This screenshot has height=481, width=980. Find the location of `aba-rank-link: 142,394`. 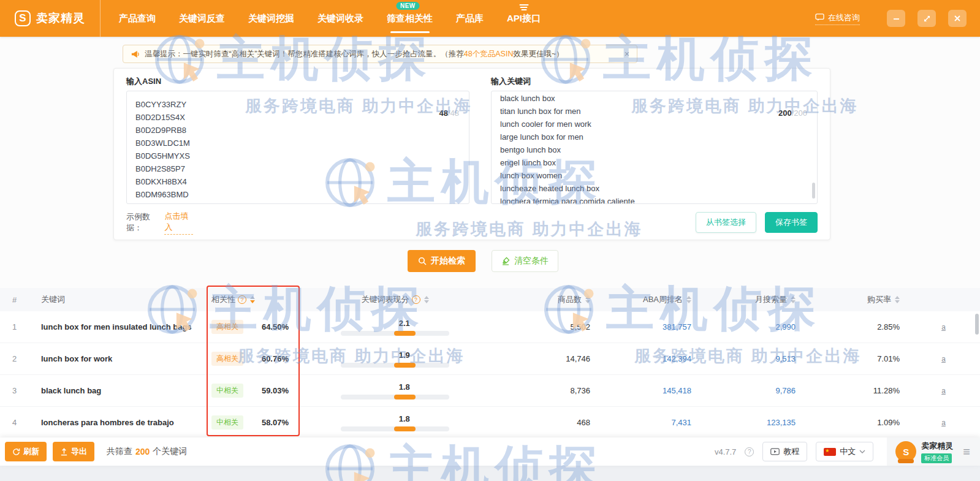

aba-rank-link: 142,394 is located at coordinates (648, 359).